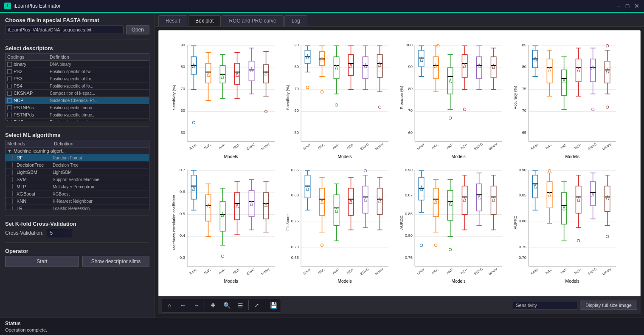 This screenshot has width=644, height=335. I want to click on ml-group: ▼ Machine learning algori..., so click(77, 151).